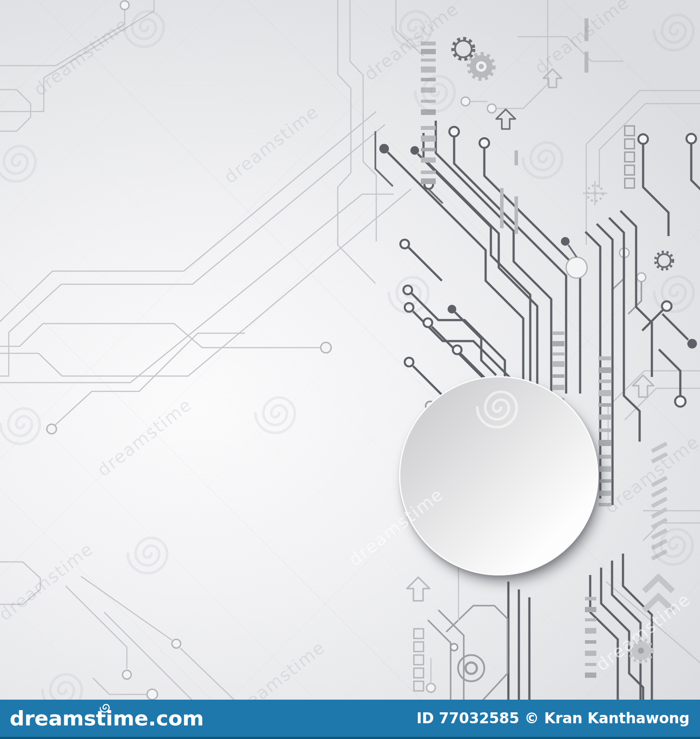 The height and width of the screenshot is (739, 700). What do you see at coordinates (118, 631) in the screenshot?
I see `light-traces-bottom-left` at bounding box center [118, 631].